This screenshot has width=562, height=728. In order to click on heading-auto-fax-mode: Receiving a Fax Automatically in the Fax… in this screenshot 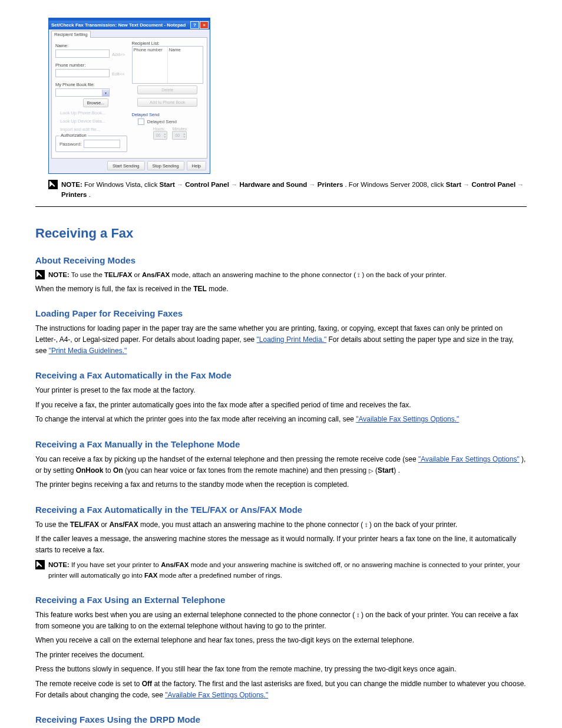, I will do `click(281, 375)`.